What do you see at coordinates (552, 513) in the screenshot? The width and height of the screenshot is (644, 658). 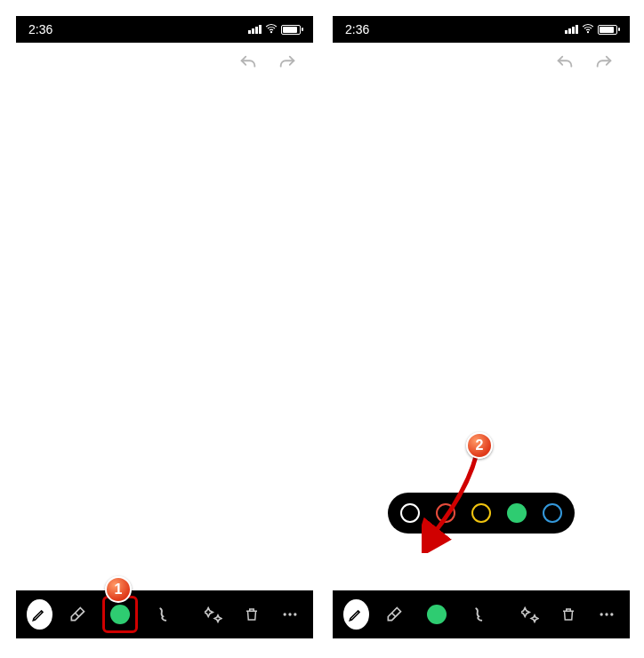 I see `color-swatch-blue` at bounding box center [552, 513].